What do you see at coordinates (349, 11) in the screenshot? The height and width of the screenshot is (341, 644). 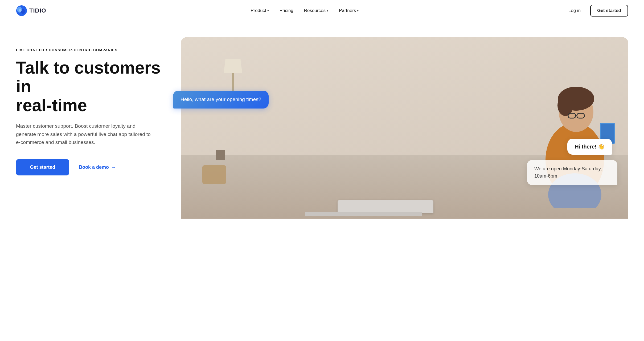 I see `nav-item-partners: Partners ▾` at bounding box center [349, 11].